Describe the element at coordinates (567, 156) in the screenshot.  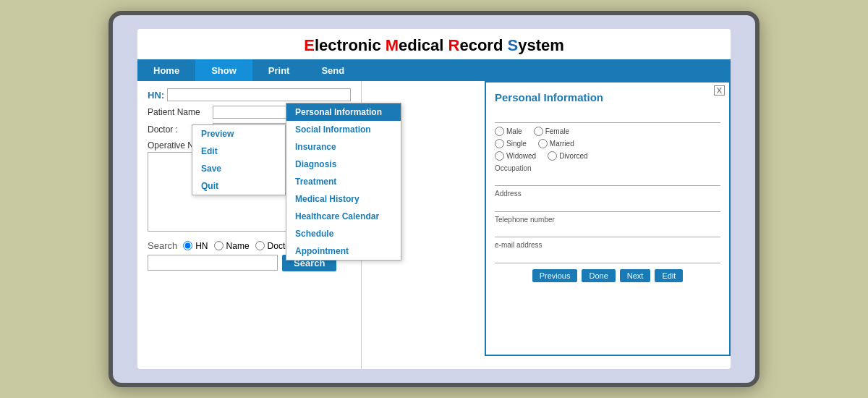
I see `pi-divorced: Divorced` at that location.